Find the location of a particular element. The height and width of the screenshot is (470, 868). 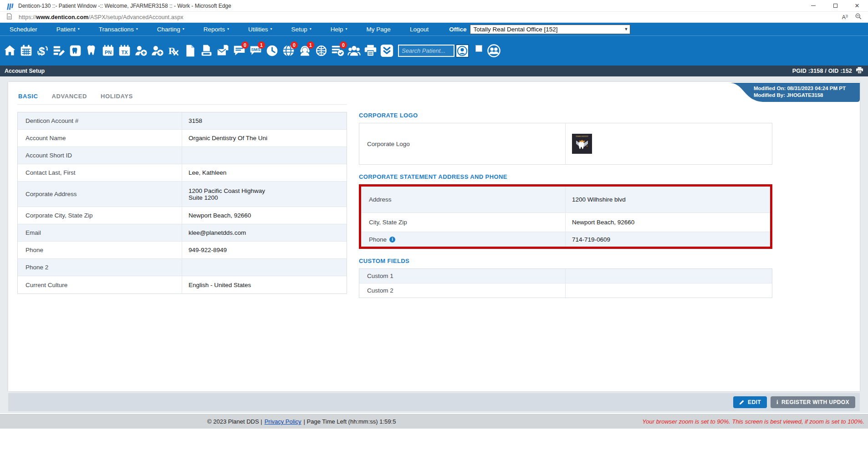

restorative-chart-icon is located at coordinates (75, 51).